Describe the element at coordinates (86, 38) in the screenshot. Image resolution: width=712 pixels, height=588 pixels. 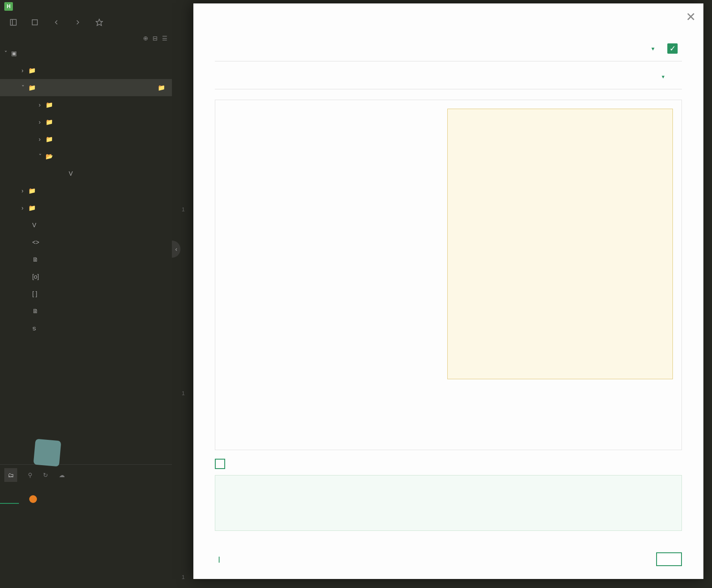
I see `tree-tools: ⊕ ⊟ ☰` at that location.